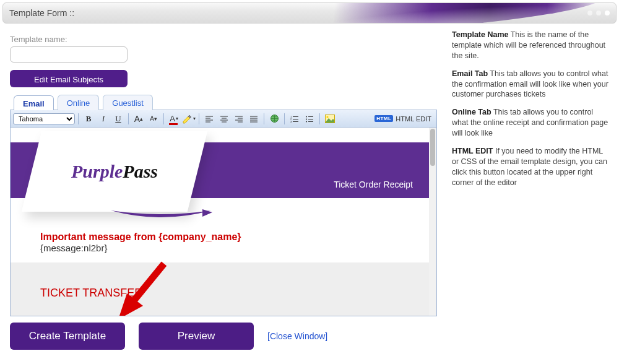 This screenshot has width=619, height=364. Describe the element at coordinates (196, 336) in the screenshot. I see `preview-button: Preview` at that location.